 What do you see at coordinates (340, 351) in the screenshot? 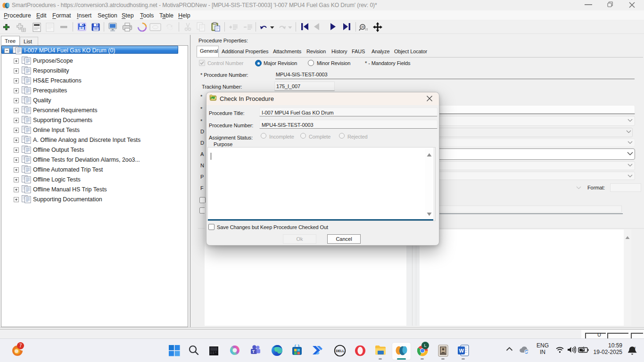
I see `svg-text: DELL` at bounding box center [340, 351].